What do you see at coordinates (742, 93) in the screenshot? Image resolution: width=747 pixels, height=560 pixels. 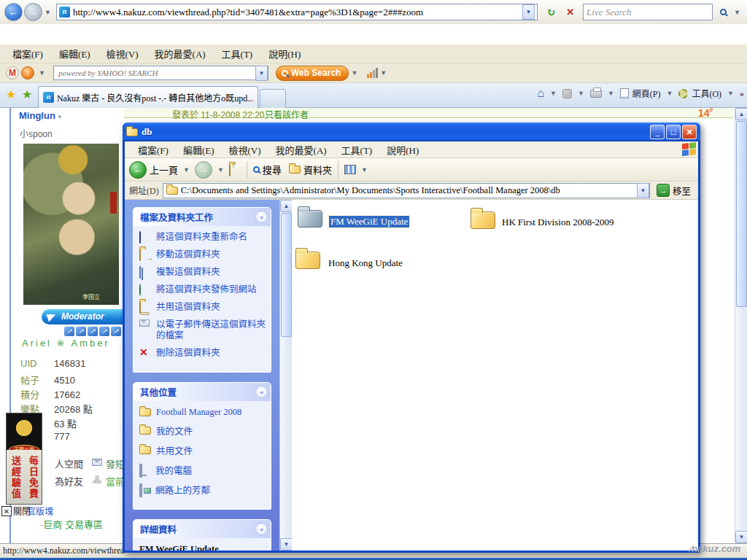 I see `more-commands-chevron: »` at bounding box center [742, 93].